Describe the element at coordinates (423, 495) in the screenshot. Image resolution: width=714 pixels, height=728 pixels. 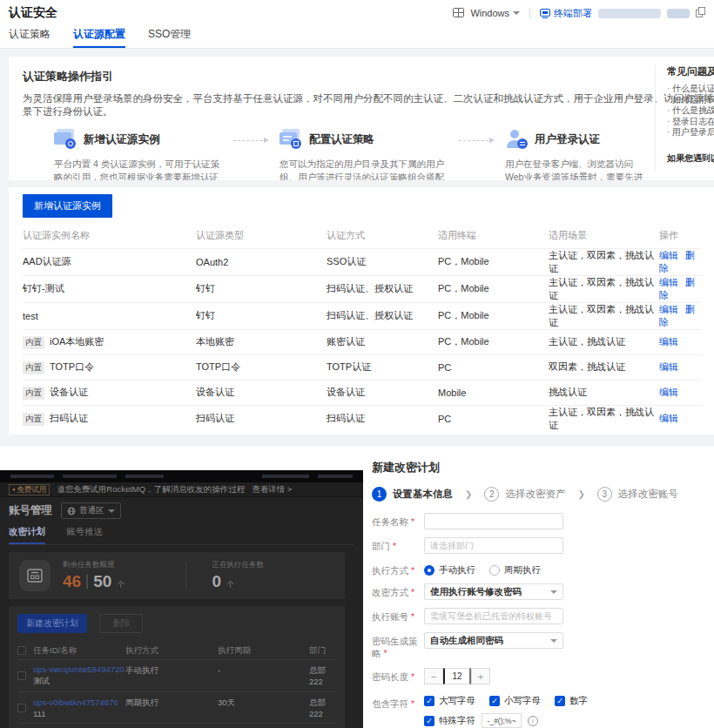
I see `step-label-1: 设置基本信息` at that location.